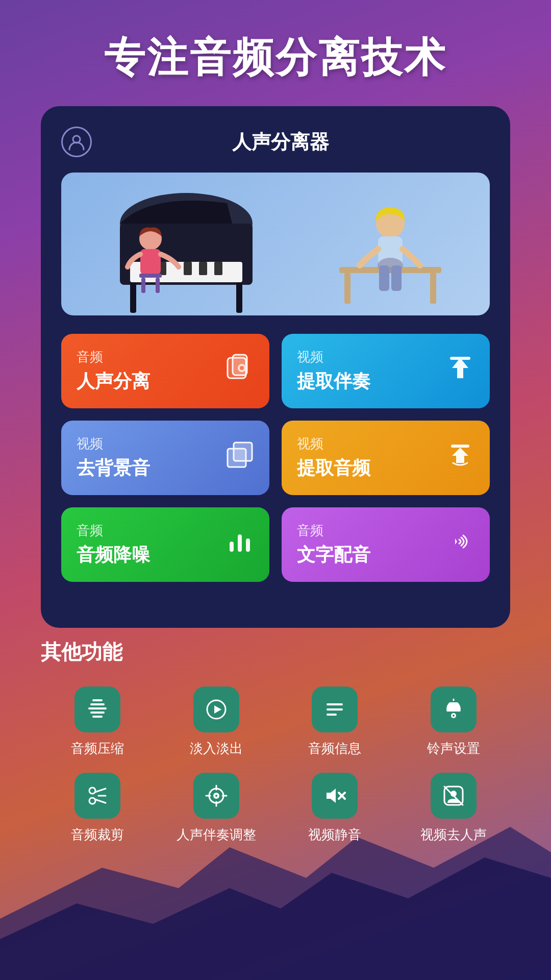 The height and width of the screenshot is (980, 551). Describe the element at coordinates (276, 244) in the screenshot. I see `hero-banner` at that location.